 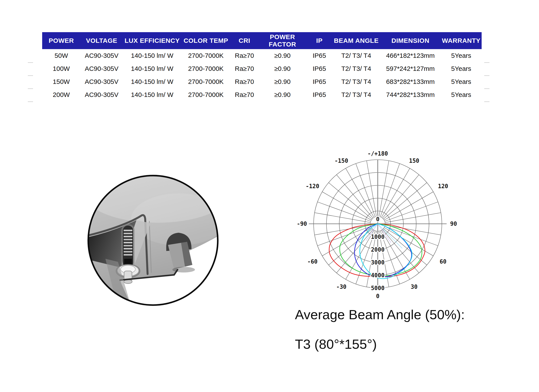 I want to click on column-header-color-temp: COLOR TEMP, so click(x=206, y=41).